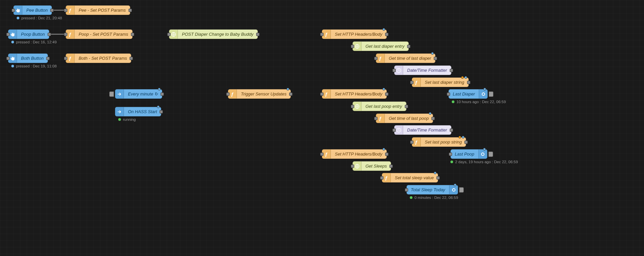  Describe the element at coordinates (404, 118) in the screenshot. I see `node-get-time-last-poop: Get time of last poop` at that location.